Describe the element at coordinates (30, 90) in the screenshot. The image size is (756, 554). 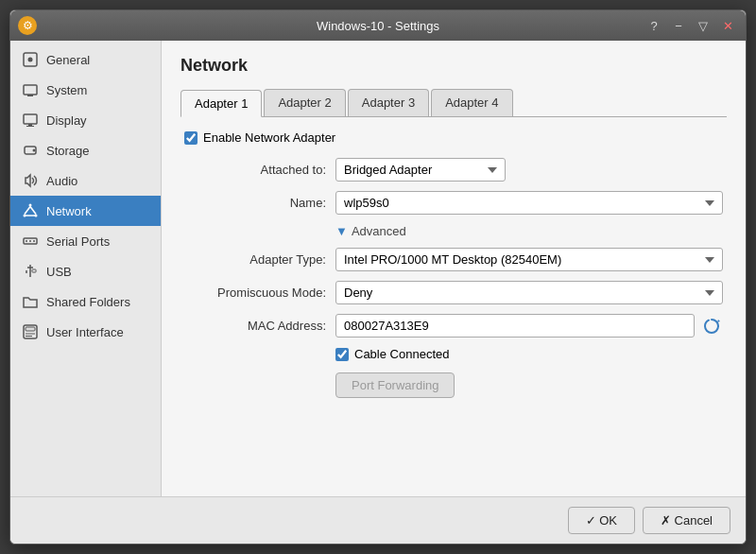
I see `system-icon` at that location.